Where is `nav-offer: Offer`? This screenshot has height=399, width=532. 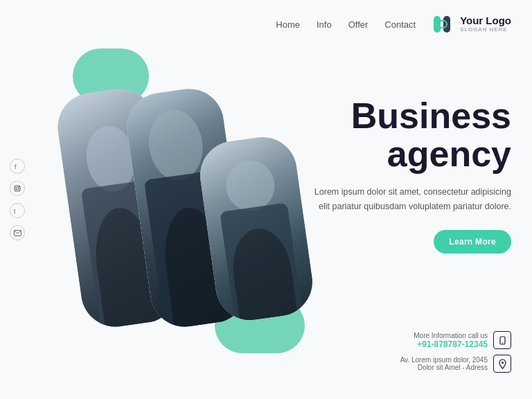 nav-offer: Offer is located at coordinates (359, 25).